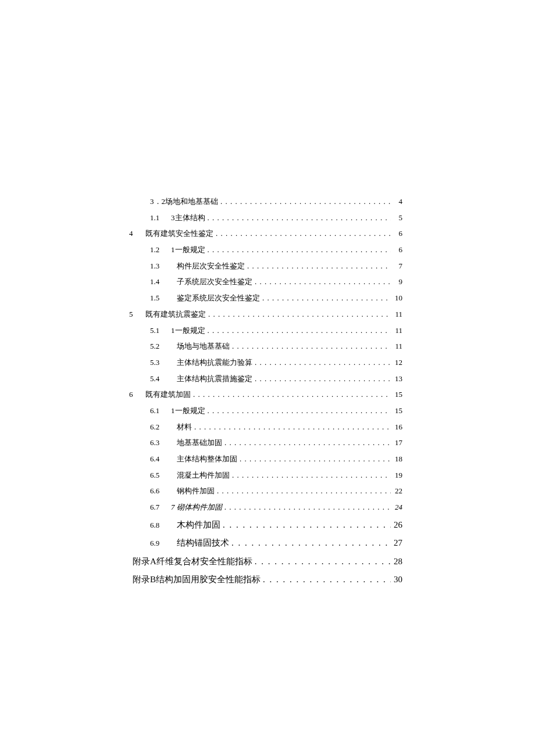  What do you see at coordinates (160, 525) in the screenshot?
I see `toc-number: 6.8` at bounding box center [160, 525].